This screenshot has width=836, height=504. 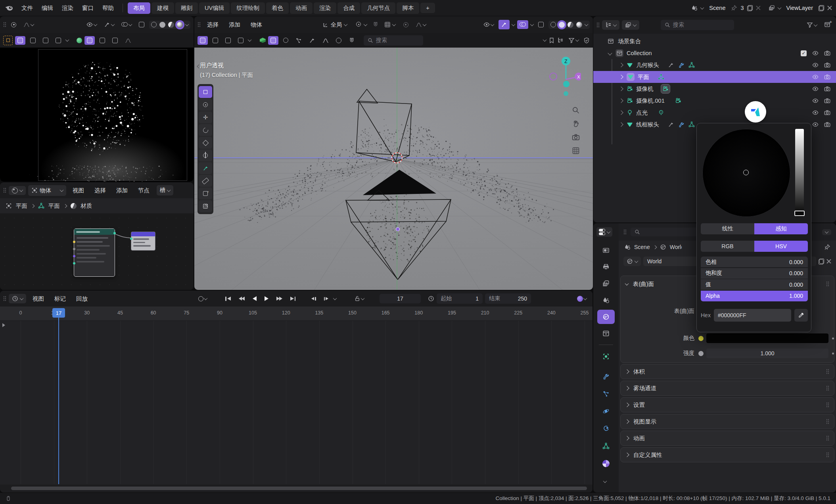 What do you see at coordinates (715, 89) in the screenshot?
I see `outliner-row-camera: 摄像机` at bounding box center [715, 89].